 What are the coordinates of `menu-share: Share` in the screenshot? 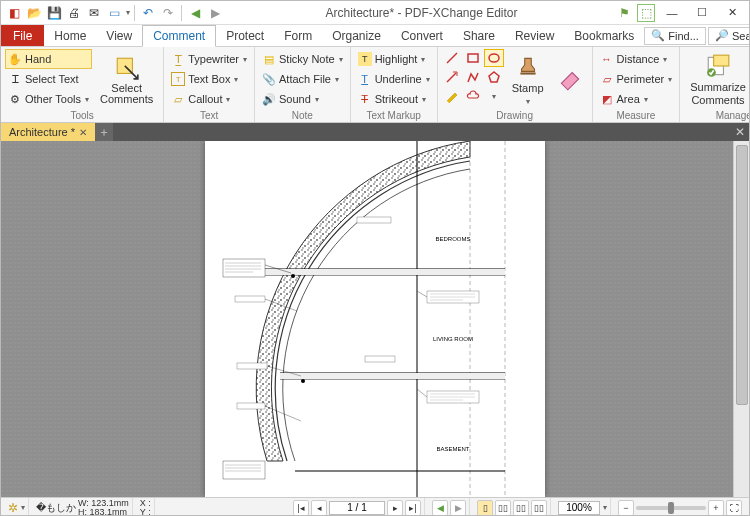 It's located at (479, 36).